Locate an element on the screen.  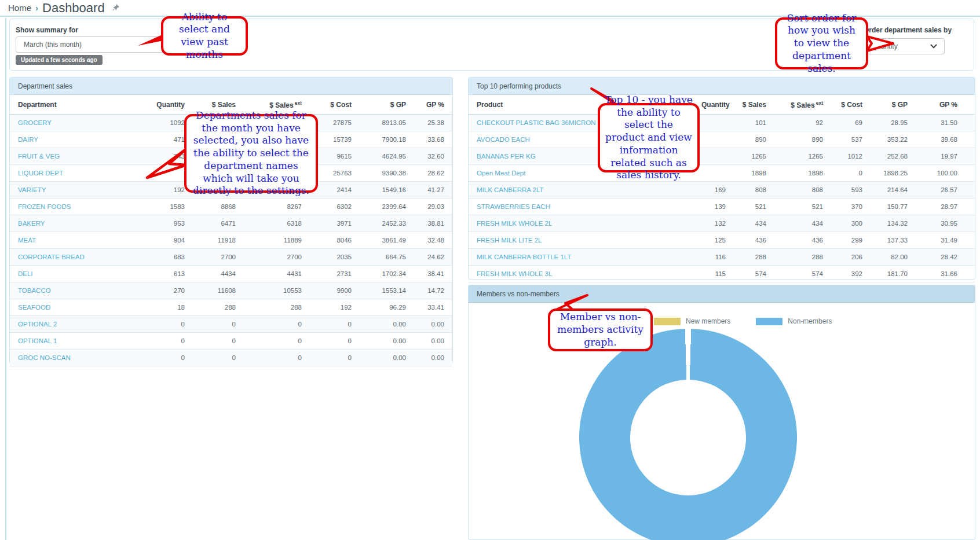
cell-value: 593 is located at coordinates (849, 190).